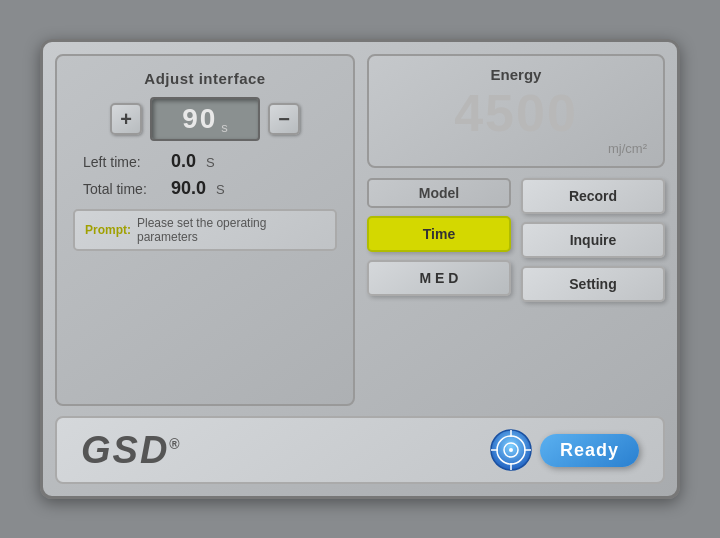 Image resolution: width=720 pixels, height=538 pixels. Describe the element at coordinates (593, 196) in the screenshot. I see `record-button: Record` at that location.